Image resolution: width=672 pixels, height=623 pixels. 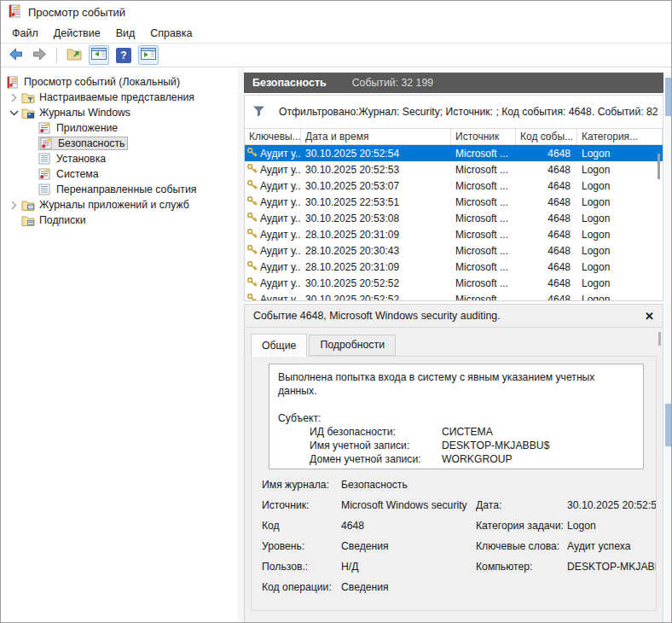 I want to click on event-description-box: Выполнена попытка входа в систему с явны…, so click(x=456, y=416).